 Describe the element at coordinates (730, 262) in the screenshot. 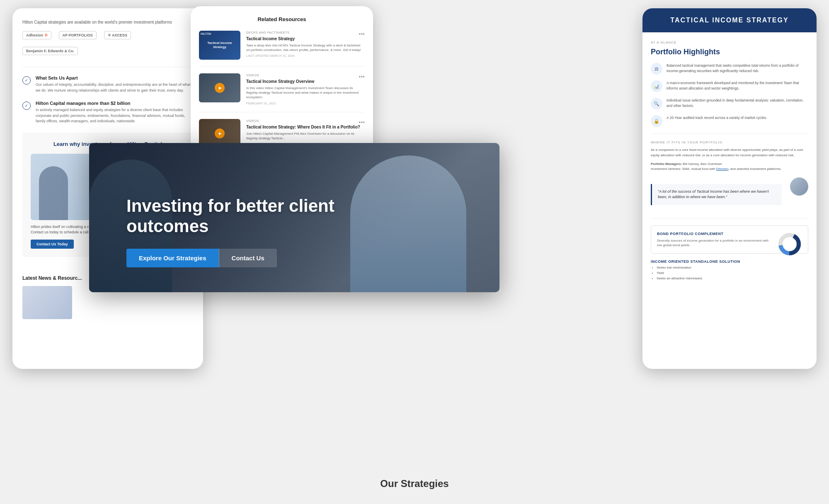

I see `standalone-title: INCOME ORIENTED STANDALONE SOLUTION` at that location.